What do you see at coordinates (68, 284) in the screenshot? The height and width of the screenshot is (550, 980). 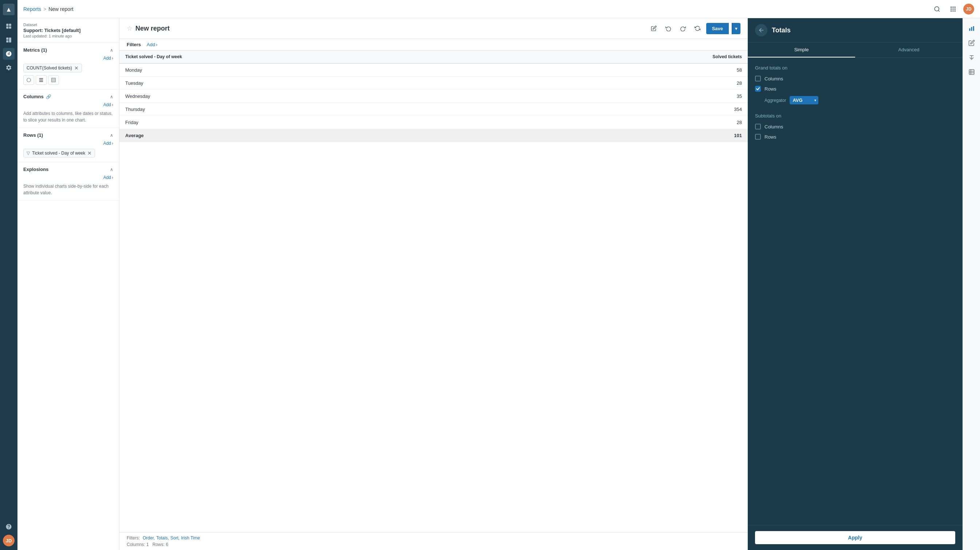 I see `sidebar-panel: Dataset Support: Tickets [default] Last …` at bounding box center [68, 284].